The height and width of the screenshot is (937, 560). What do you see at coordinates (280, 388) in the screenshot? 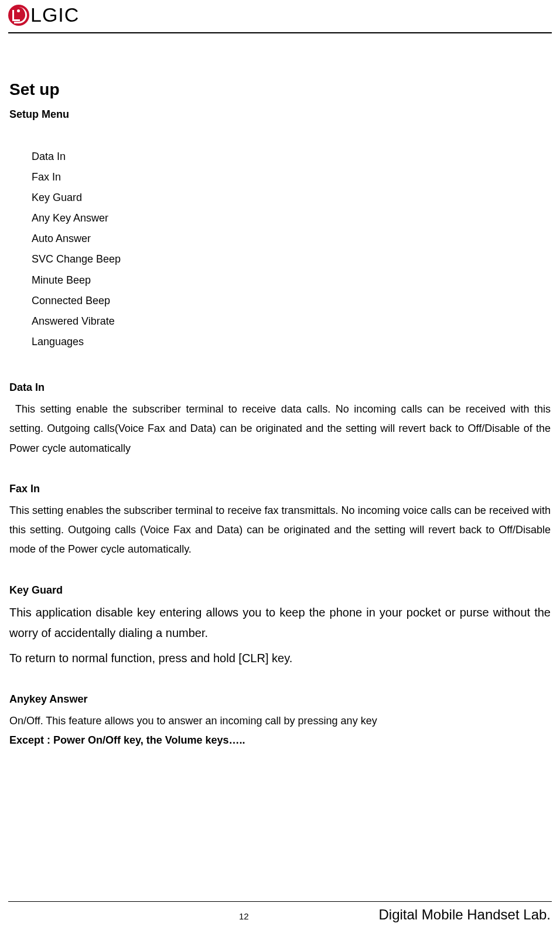
I see `section-heading-data-in: Data In` at bounding box center [280, 388].